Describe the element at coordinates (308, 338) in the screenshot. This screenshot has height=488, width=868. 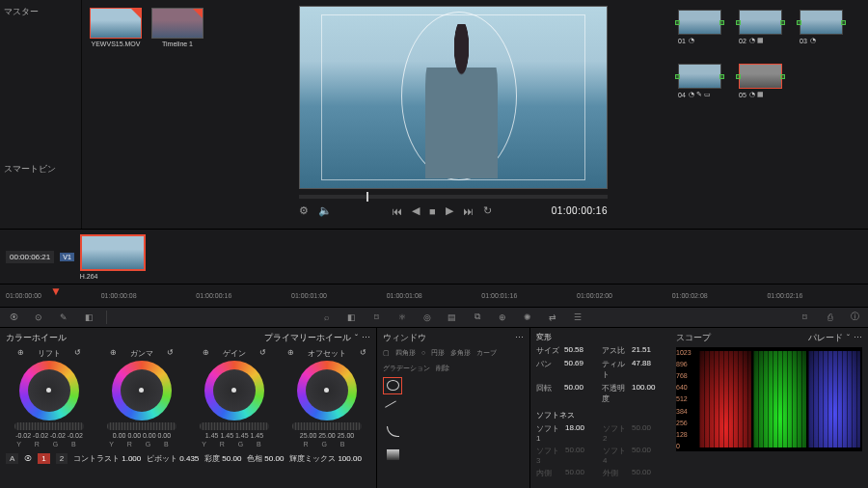
I see `wheel-mode-select: プライマリーホイール` at that location.